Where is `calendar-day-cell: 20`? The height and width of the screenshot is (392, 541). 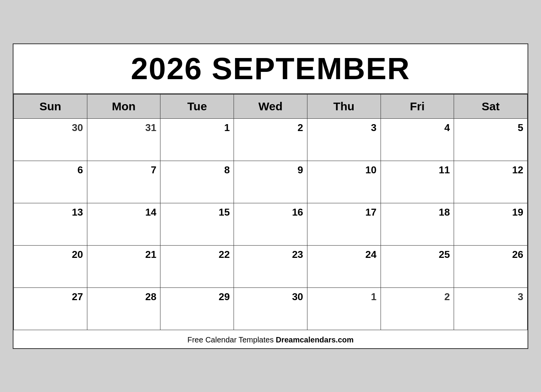
calendar-day-cell: 20 is located at coordinates (51, 266).